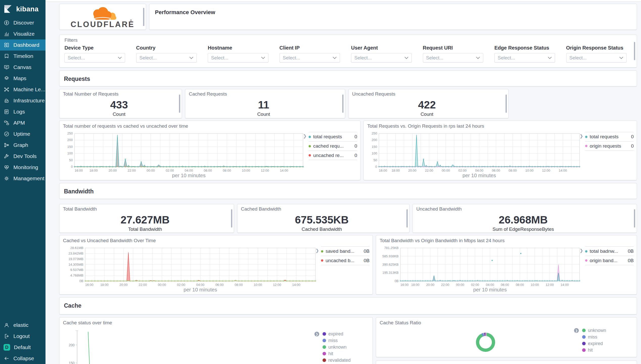  Describe the element at coordinates (344, 334) in the screenshot. I see `legend-item-expired: ❯expired` at that location.